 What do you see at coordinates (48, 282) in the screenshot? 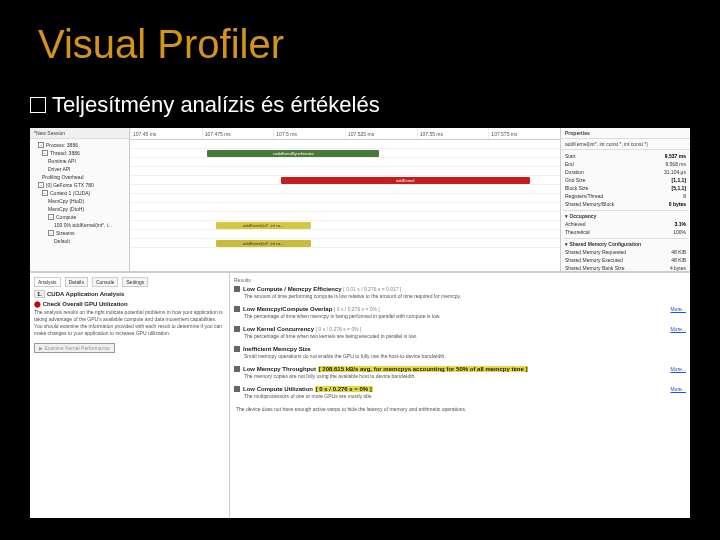
I see `tab-analysis: Analysis` at bounding box center [48, 282].